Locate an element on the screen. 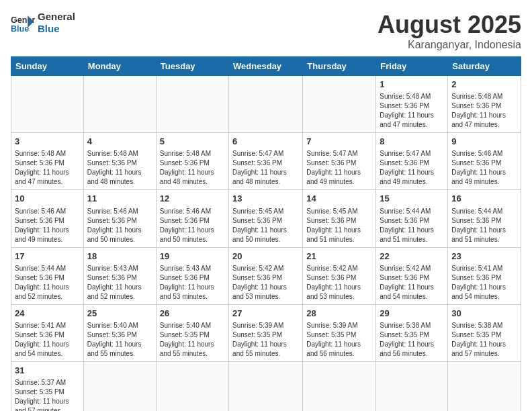 The height and width of the screenshot is (411, 532). calendar-cell-w3d5: 22Sunrise: 5:42 AM Sunset: 5:36 PM Dayli… is located at coordinates (412, 275).